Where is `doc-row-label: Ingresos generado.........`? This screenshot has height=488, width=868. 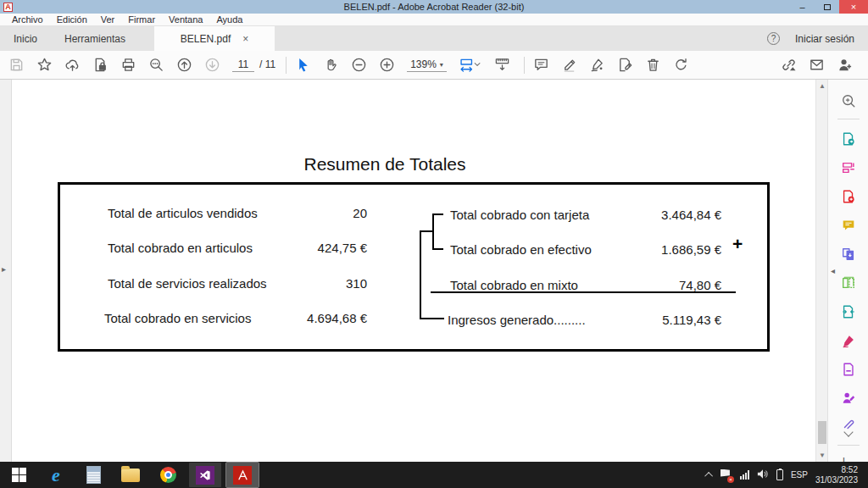 doc-row-label: Ingresos generado......... is located at coordinates (517, 320).